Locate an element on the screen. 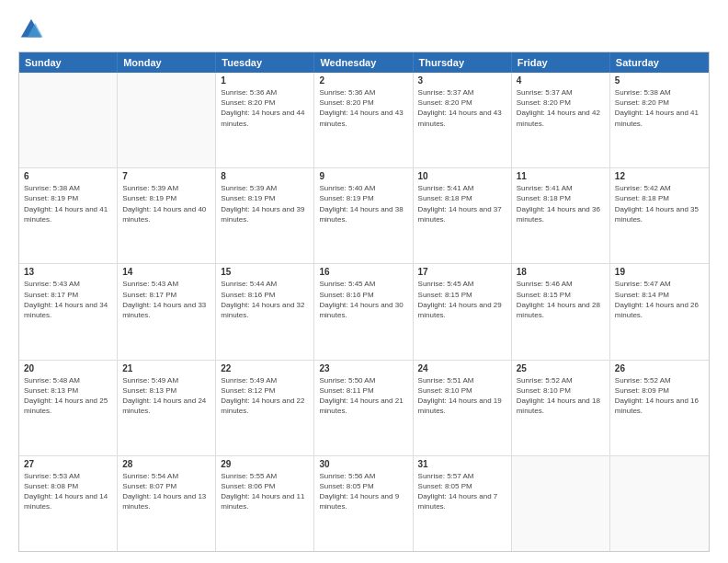  day-number: 28 is located at coordinates (166, 464).